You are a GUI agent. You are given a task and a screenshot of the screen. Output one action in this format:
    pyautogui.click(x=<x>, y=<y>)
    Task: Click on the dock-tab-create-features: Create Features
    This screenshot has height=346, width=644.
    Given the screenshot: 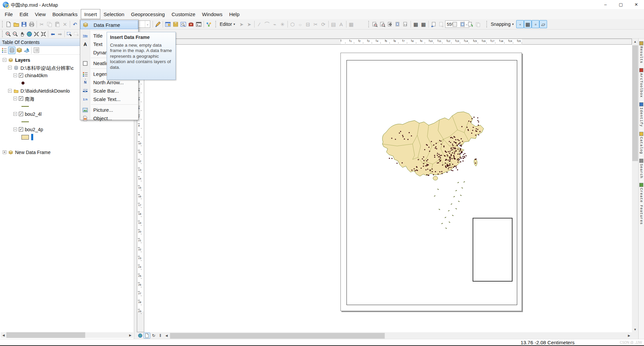 What is the action you would take?
    pyautogui.click(x=641, y=204)
    